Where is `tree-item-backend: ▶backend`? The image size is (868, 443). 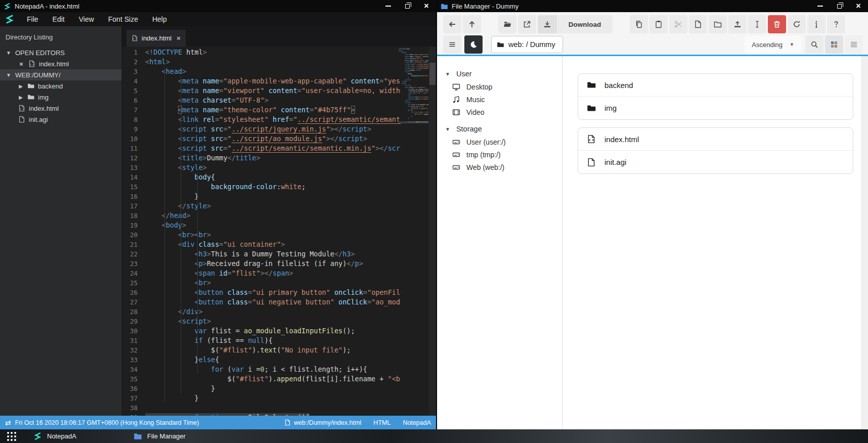 tree-item-backend: ▶backend is located at coordinates (61, 86).